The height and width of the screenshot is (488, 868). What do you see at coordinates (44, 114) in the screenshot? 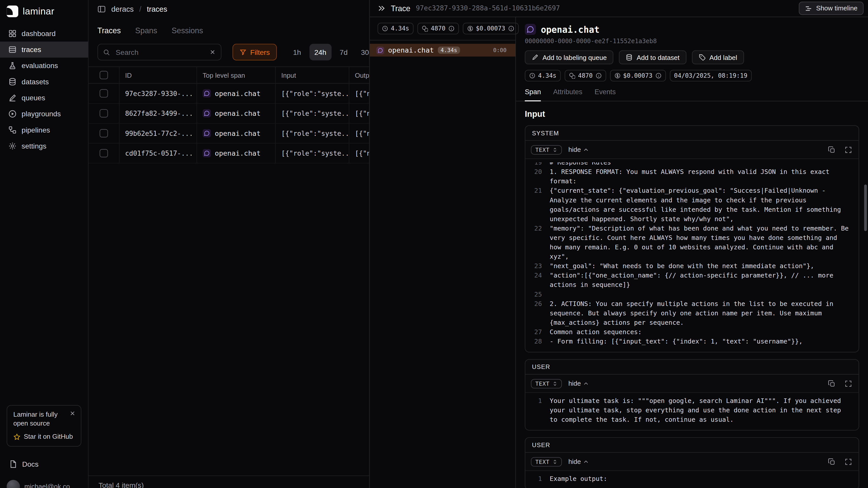
I see `sidebar-item-playgrounds: playgrounds` at bounding box center [44, 114].